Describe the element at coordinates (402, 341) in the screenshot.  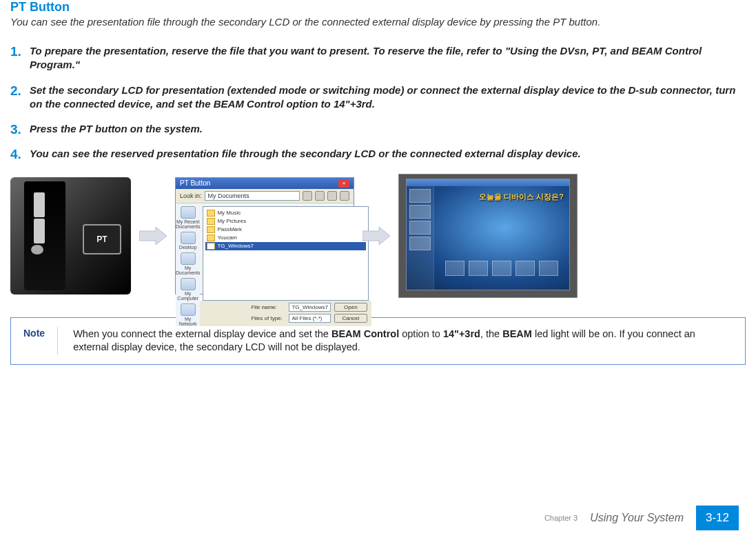
I see `note-text: When you connect the external display de…` at that location.